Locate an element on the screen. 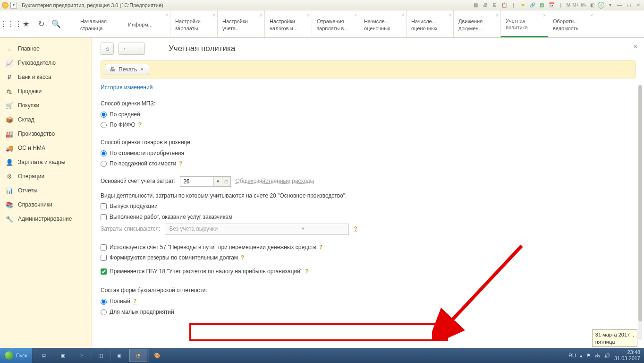 Image resolution: width=644 pixels, height=363 pixels. document-tab: Начальнаястраница is located at coordinates (99, 24).